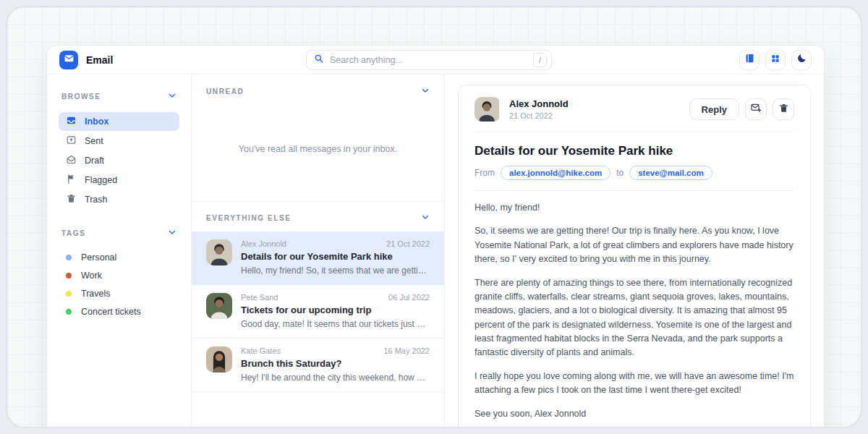  Describe the element at coordinates (91, 276) in the screenshot. I see `tag-label: Work` at that location.